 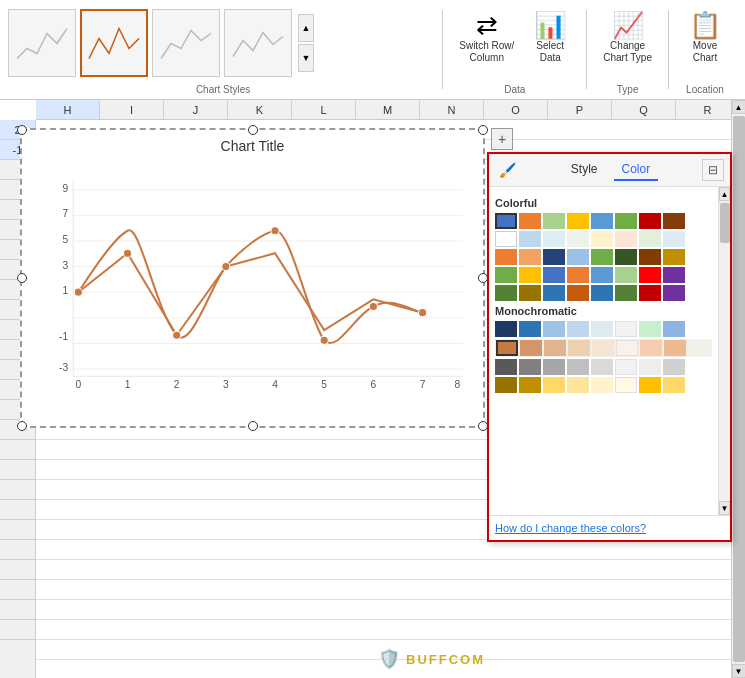 What do you see at coordinates (554, 221) in the screenshot?
I see `swatch-green-light` at bounding box center [554, 221].